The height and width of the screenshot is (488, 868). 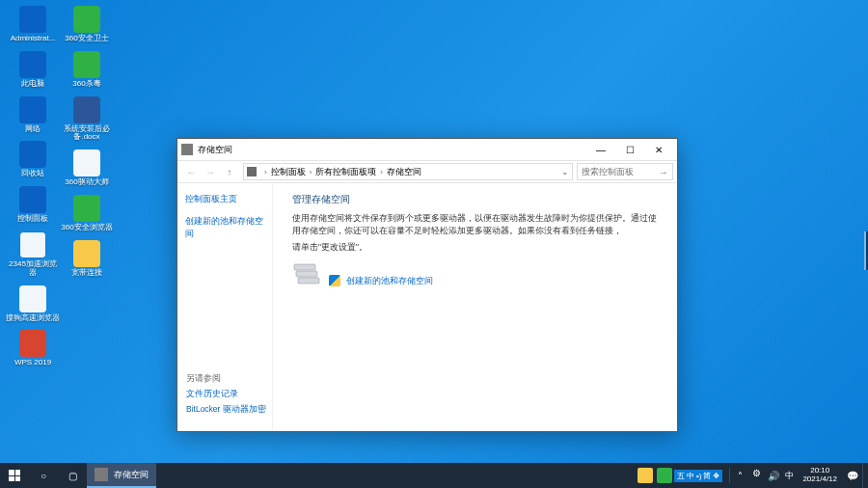 I want to click on tray-lang-icon: 中, so click(x=789, y=475).